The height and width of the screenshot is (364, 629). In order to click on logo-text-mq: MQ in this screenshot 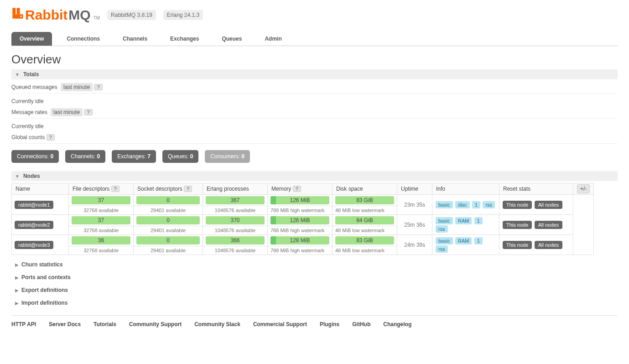, I will do `click(79, 15)`.